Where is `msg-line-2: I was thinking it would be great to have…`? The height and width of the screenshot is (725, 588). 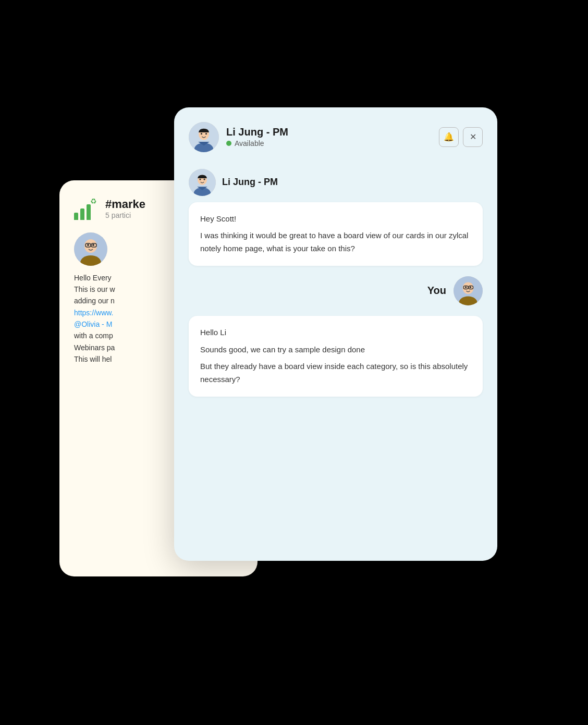 msg-line-2: I was thinking it would be great to have… is located at coordinates (336, 242).